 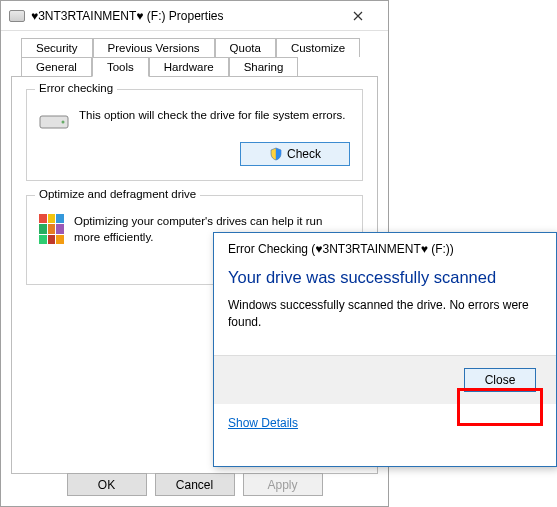 What do you see at coordinates (56, 67) in the screenshot?
I see `tab-general: General` at bounding box center [56, 67].